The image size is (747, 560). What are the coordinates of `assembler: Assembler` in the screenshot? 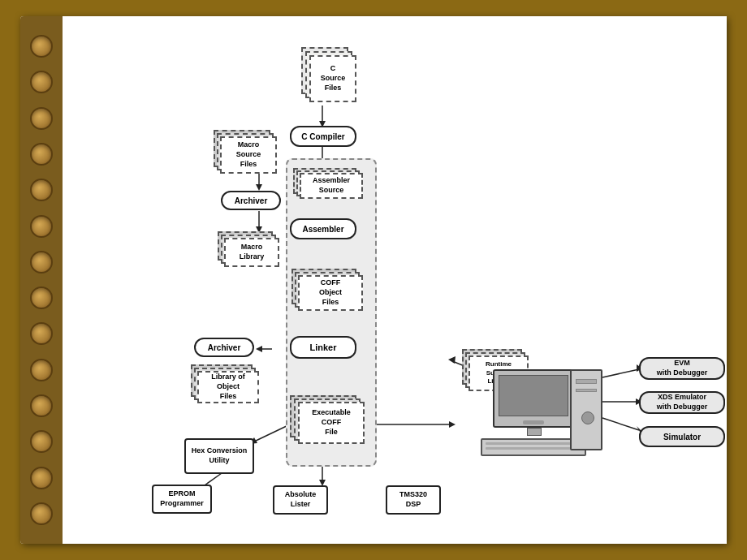 It's located at (323, 229).